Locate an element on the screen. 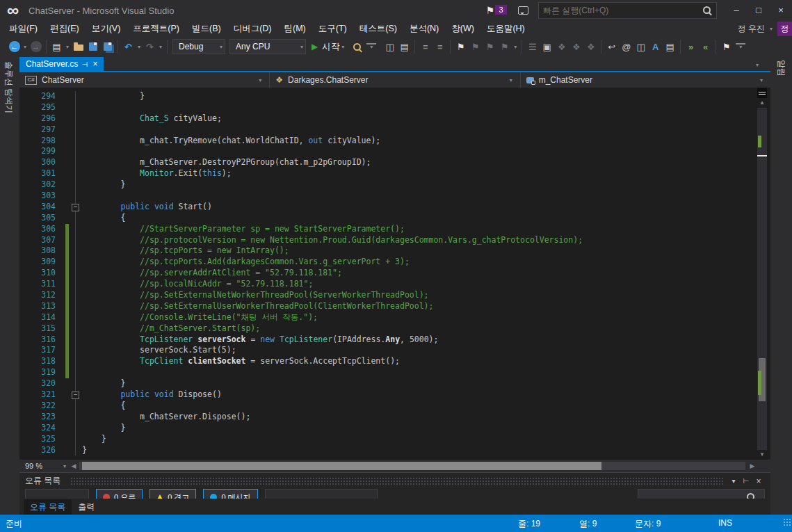  line-number: 310 is located at coordinates (38, 273).